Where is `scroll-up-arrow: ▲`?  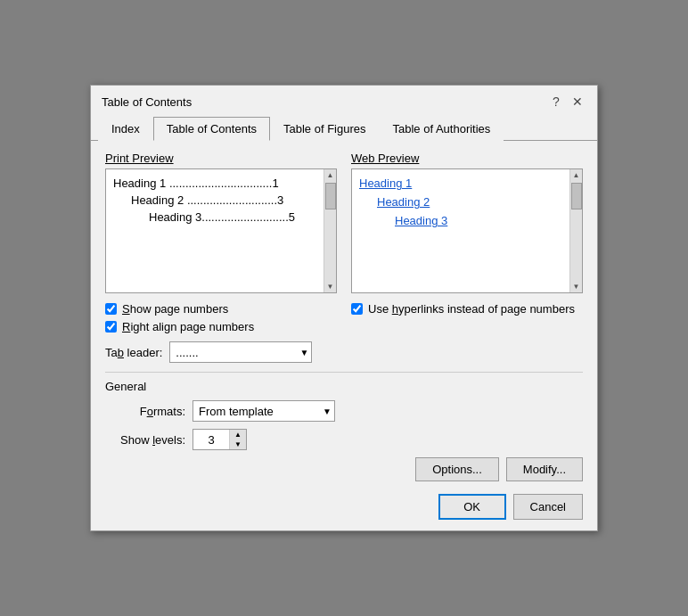 scroll-up-arrow: ▲ is located at coordinates (330, 175).